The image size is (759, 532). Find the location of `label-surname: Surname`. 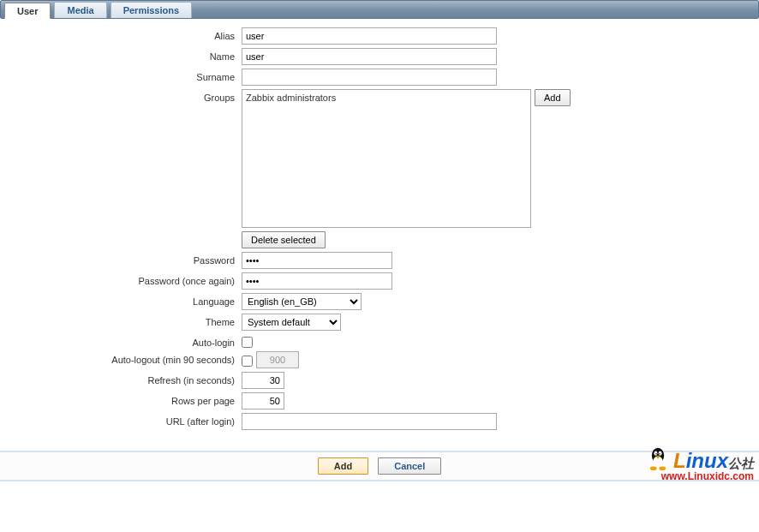

label-surname: Surname is located at coordinates (121, 75).